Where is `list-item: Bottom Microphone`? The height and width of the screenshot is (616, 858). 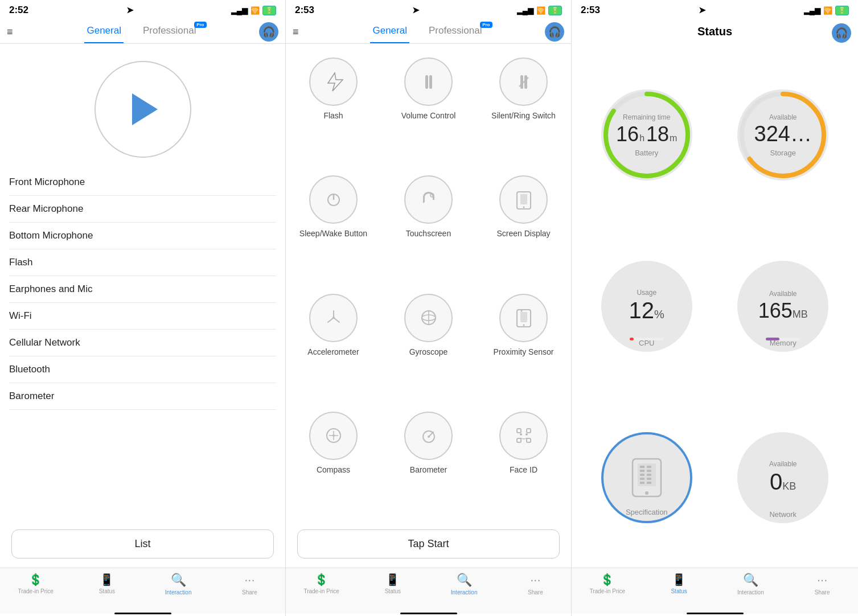 list-item: Bottom Microphone is located at coordinates (142, 236).